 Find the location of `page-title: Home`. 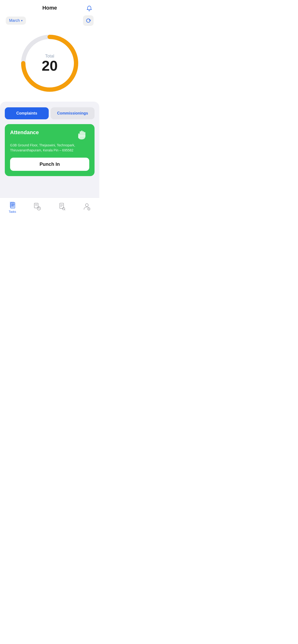

page-title: Home is located at coordinates (50, 8).